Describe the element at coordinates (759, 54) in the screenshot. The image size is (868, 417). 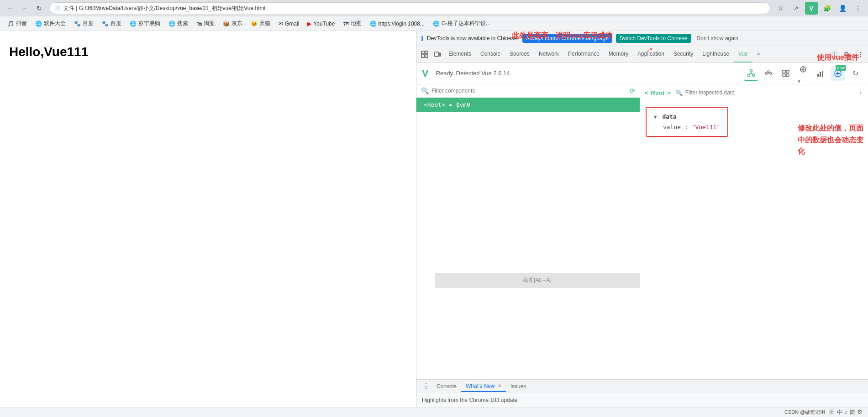
I see `tab-more: »` at that location.